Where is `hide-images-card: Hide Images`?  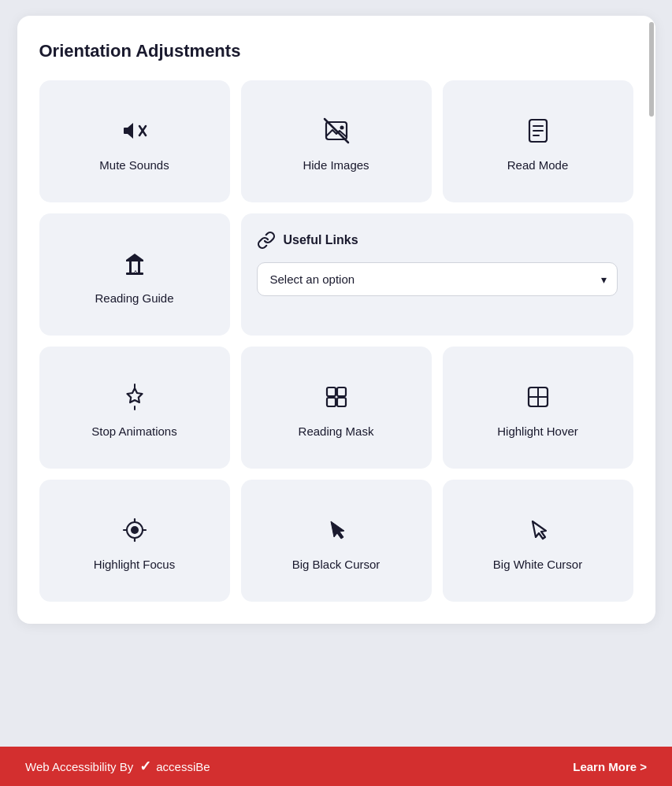
hide-images-card: Hide Images is located at coordinates (336, 142).